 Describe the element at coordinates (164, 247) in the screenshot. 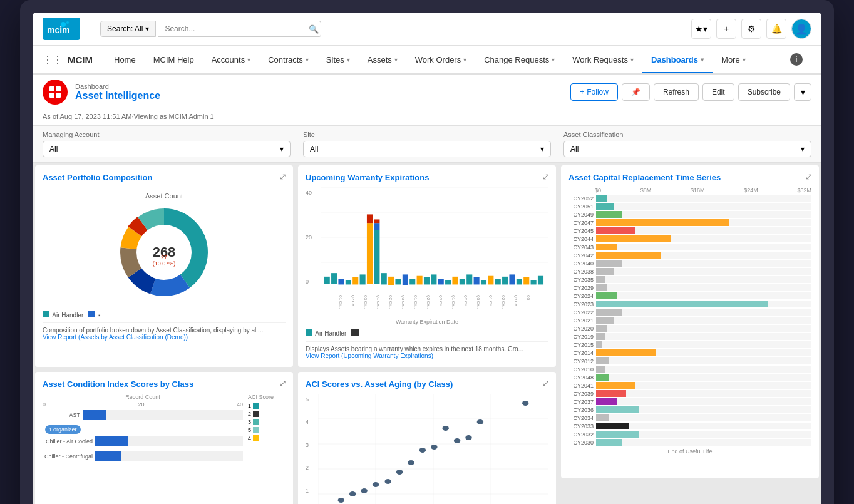

I see `donut-chart-container: Asset Count` at that location.